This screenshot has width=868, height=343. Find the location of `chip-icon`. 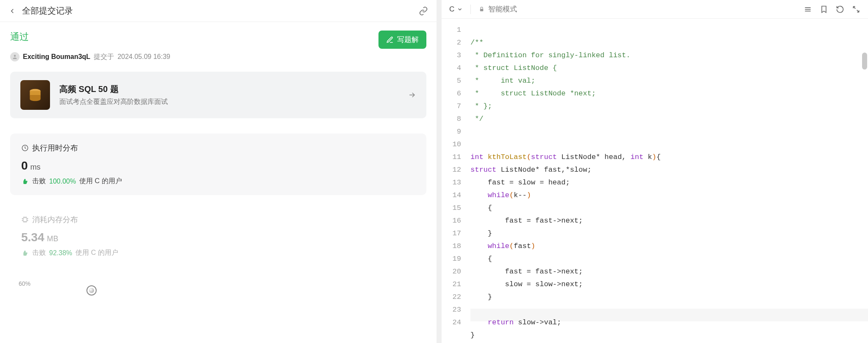

chip-icon is located at coordinates (25, 220).